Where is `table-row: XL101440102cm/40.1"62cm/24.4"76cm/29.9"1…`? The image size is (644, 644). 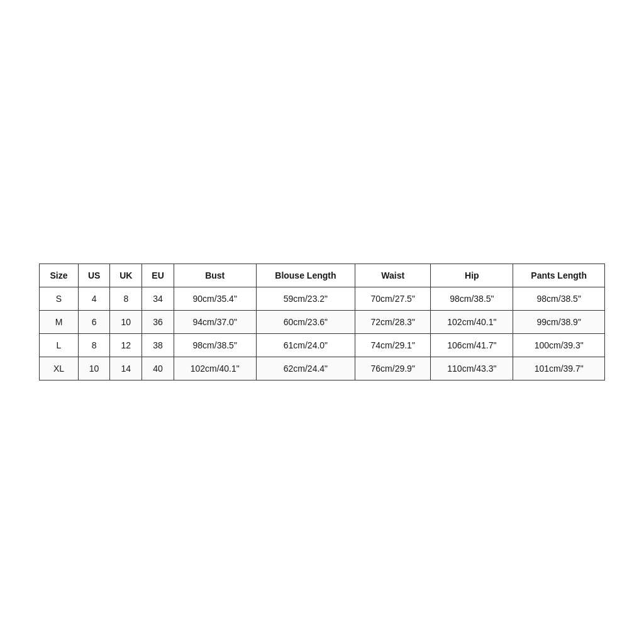
table-row: XL101440102cm/40.1"62cm/24.4"76cm/29.9"1… is located at coordinates (322, 369).